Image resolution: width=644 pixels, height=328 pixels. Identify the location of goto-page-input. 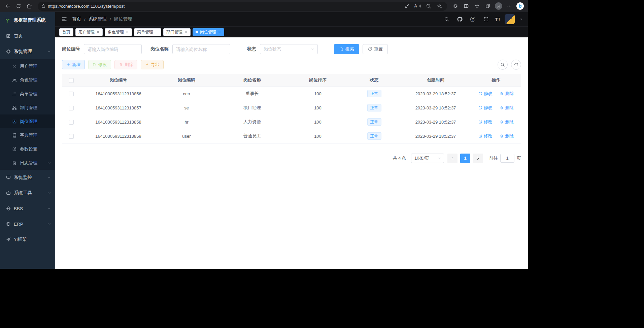
(507, 158).